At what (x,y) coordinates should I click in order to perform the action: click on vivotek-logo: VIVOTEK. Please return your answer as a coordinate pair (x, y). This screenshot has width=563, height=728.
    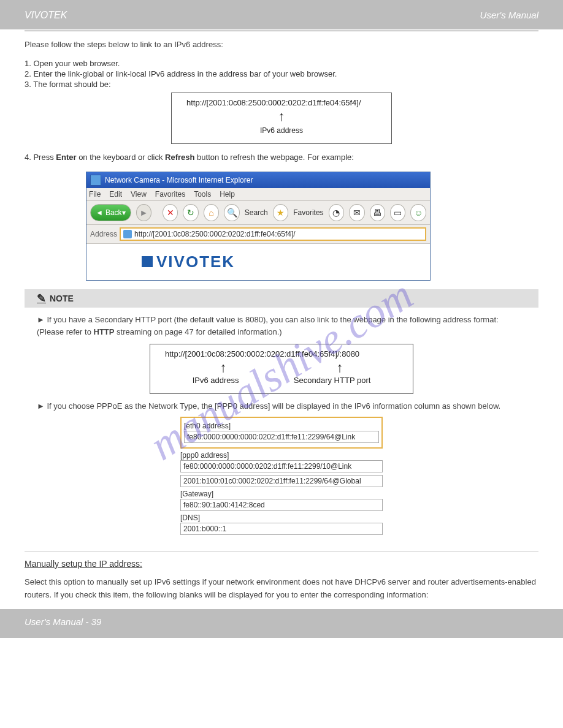
    Looking at the image, I should click on (258, 262).